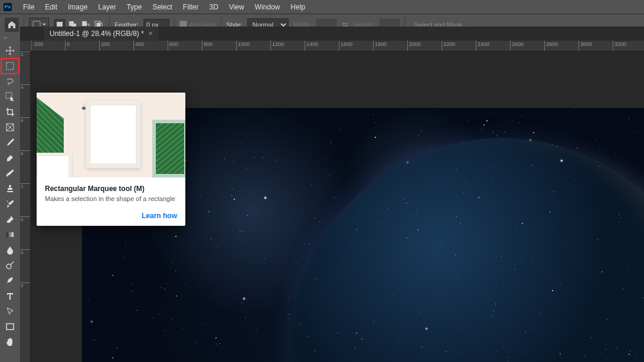  Describe the element at coordinates (162, 7) in the screenshot. I see `menu-select: Select` at that location.